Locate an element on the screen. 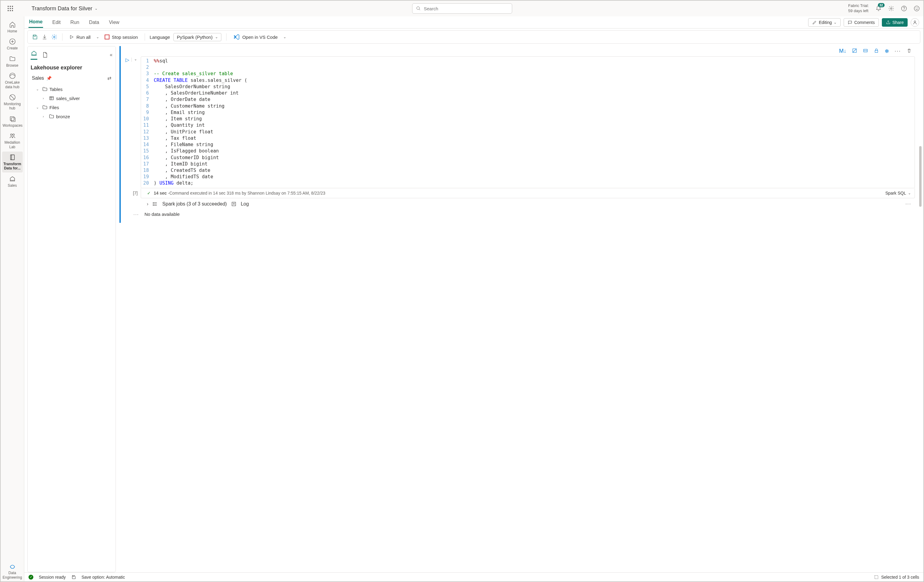 This screenshot has width=924, height=582. folder-icon is located at coordinates (45, 89).